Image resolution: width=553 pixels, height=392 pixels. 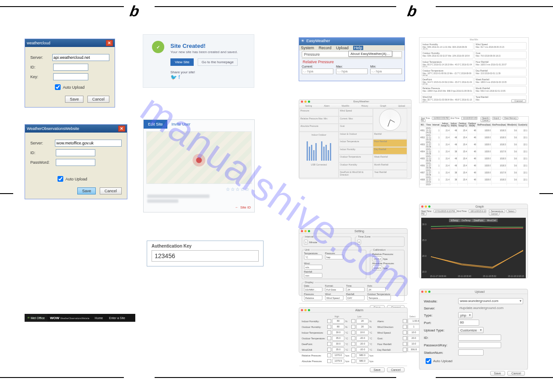 What do you see at coordinates (338, 361) in the screenshot?
I see `alarm-hi-input: 1079.9` at bounding box center [338, 361].